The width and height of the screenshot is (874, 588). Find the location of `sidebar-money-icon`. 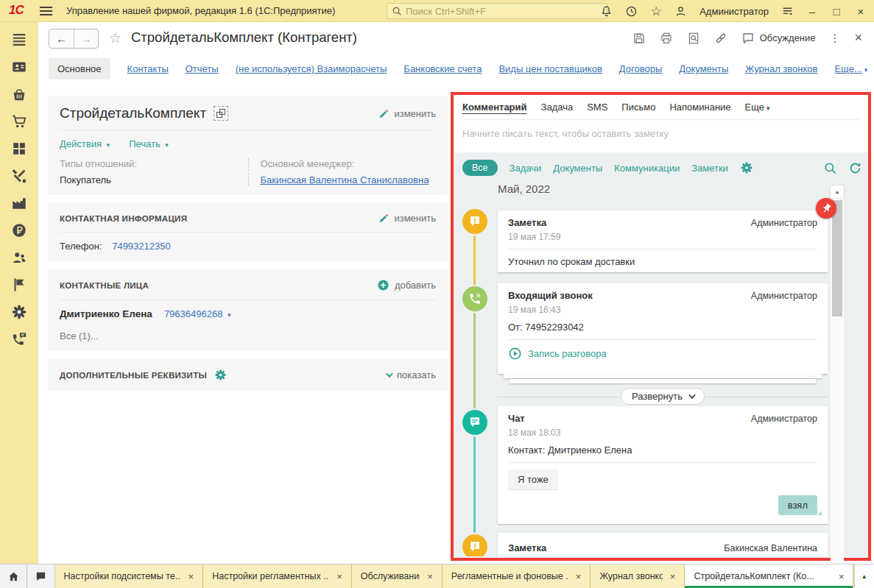

sidebar-money-icon is located at coordinates (19, 230).